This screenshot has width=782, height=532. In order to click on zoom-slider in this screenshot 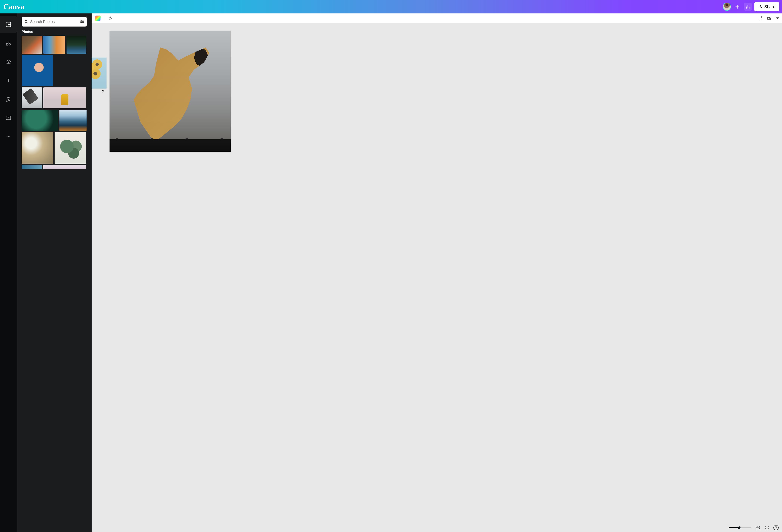, I will do `click(740, 528)`.